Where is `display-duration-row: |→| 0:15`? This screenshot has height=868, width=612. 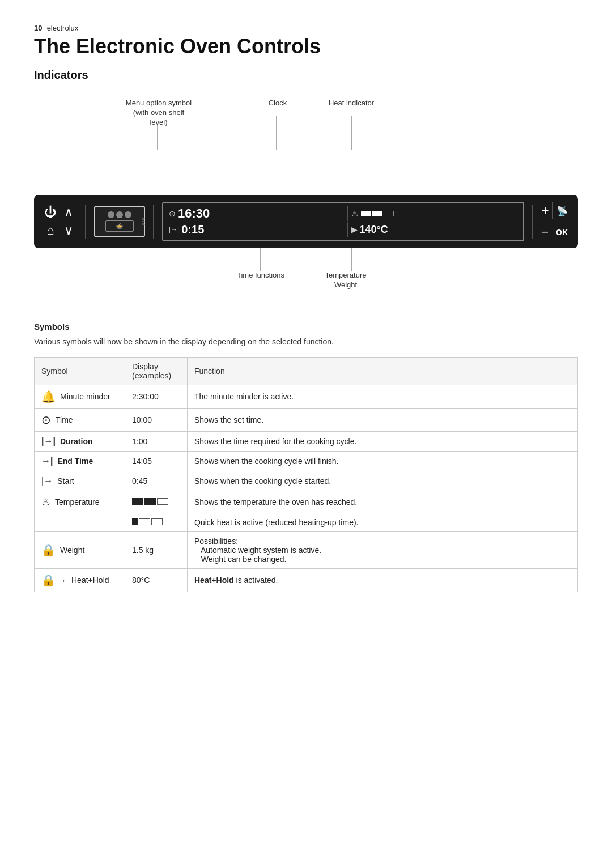
display-duration-row: |→| 0:15 is located at coordinates (256, 229).